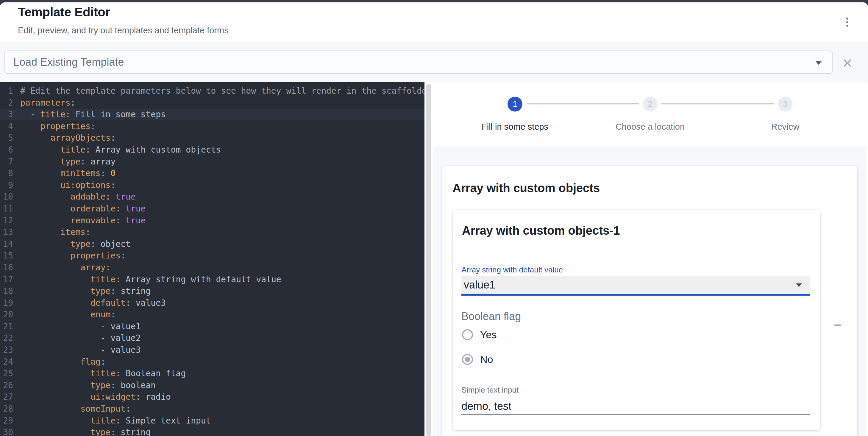 This screenshot has width=868, height=436. What do you see at coordinates (7, 431) in the screenshot?
I see `line-number: 30` at bounding box center [7, 431].